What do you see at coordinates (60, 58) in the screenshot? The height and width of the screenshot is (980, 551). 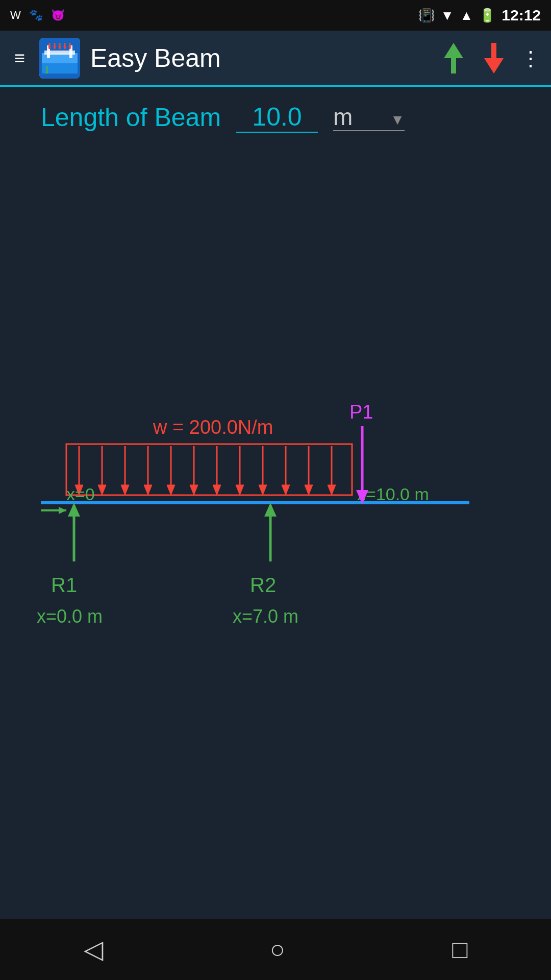 I see `app-logo` at bounding box center [60, 58].